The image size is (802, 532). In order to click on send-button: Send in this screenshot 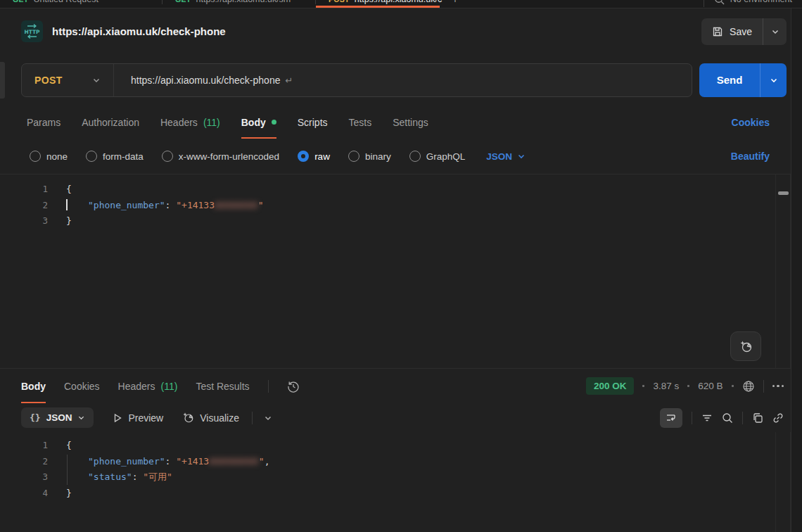, I will do `click(730, 80)`.